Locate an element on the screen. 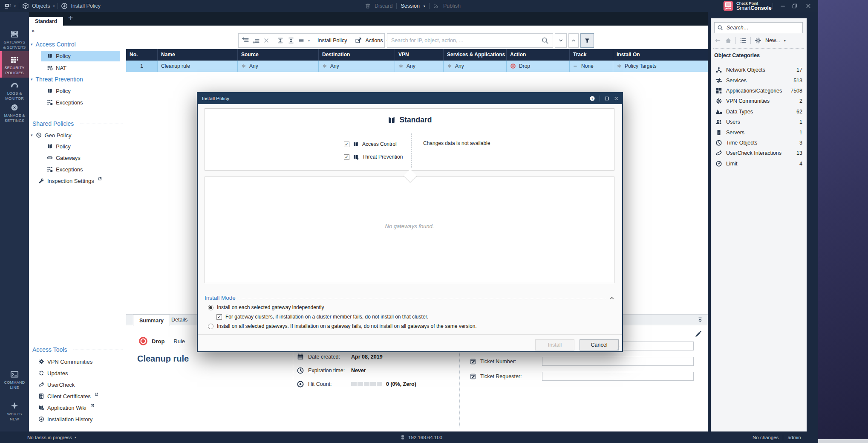 Image resolution: width=868 pixels, height=443 pixels. add-tab-button: + is located at coordinates (71, 18).